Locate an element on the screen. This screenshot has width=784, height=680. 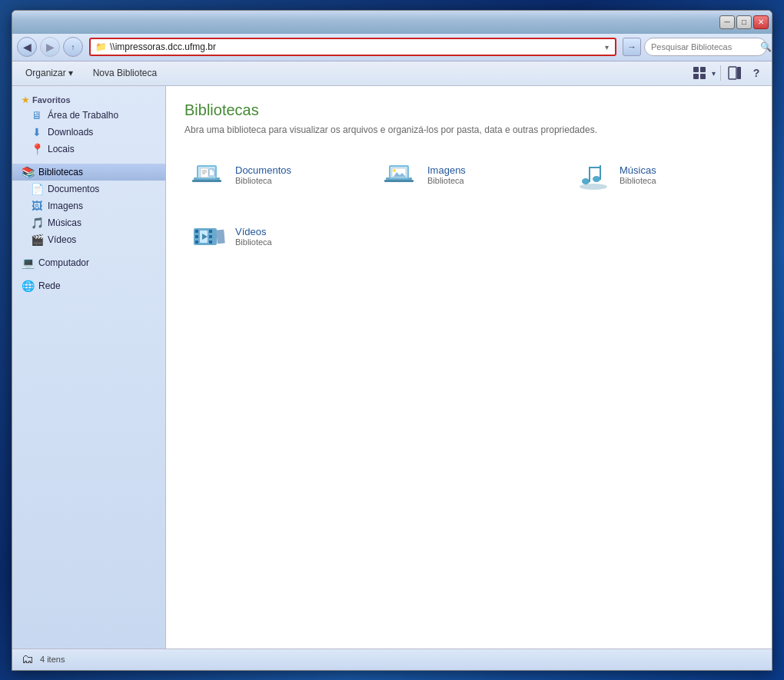
content-title: Bibliotecas is located at coordinates (469, 111).